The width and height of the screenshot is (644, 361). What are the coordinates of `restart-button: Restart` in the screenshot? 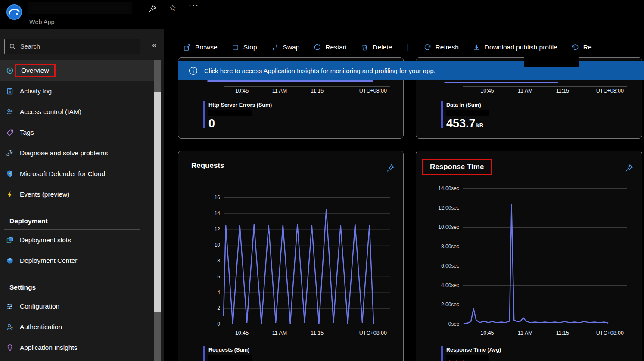 It's located at (330, 47).